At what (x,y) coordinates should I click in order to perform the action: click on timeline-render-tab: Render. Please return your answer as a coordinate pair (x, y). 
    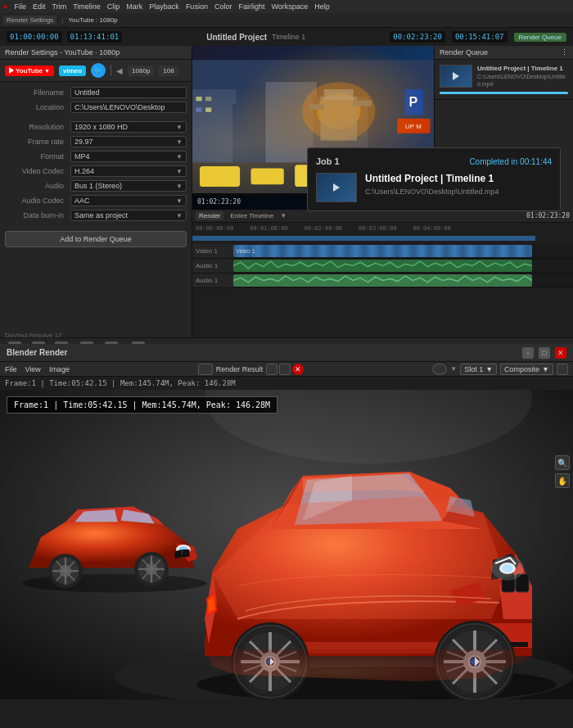
    Looking at the image, I should click on (210, 216).